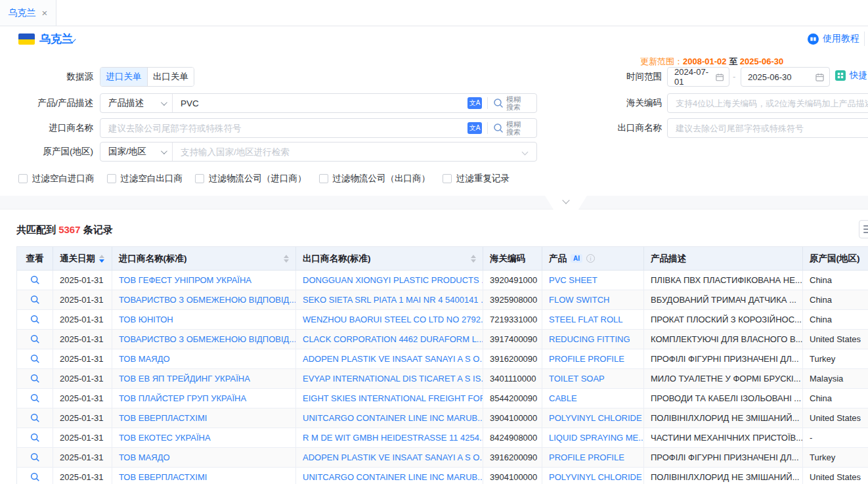 The width and height of the screenshot is (868, 484). What do you see at coordinates (204, 379) in the screenshot?
I see `cell-importer-link: ТОВ ЕВ ЯП ТРЕЙДИНГ УКРАЇНА` at bounding box center [204, 379].